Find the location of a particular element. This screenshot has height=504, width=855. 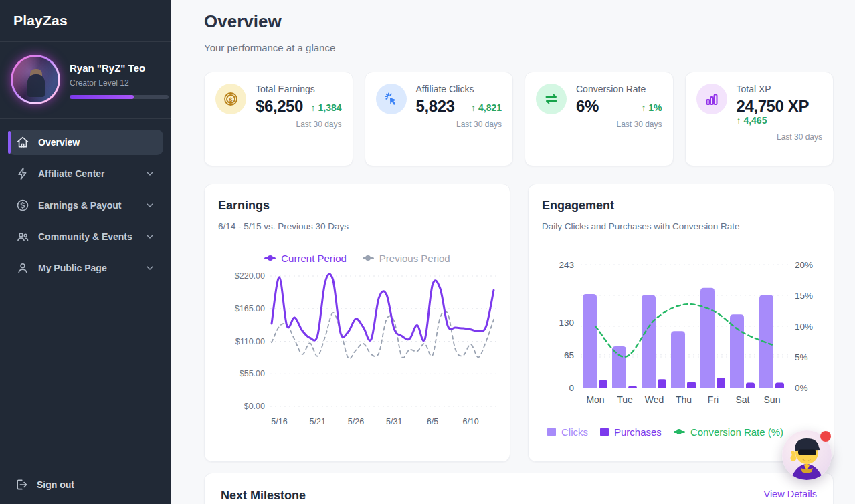

svg-text: Sun is located at coordinates (772, 400).